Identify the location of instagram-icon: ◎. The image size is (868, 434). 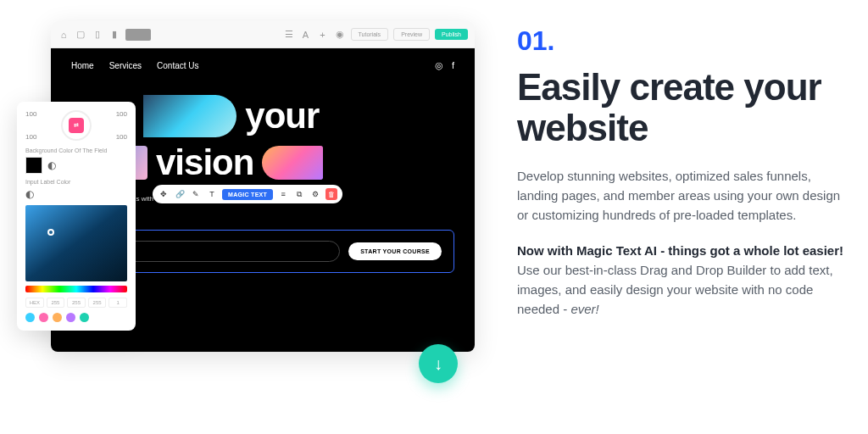
(439, 66).